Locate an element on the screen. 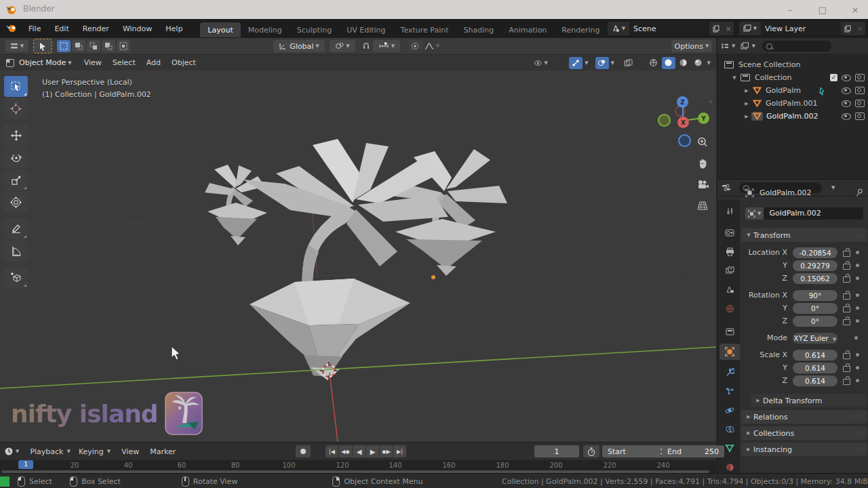  outliner-search-input is located at coordinates (797, 46).